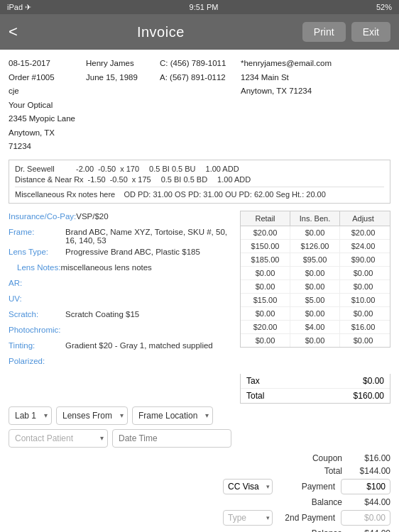  Describe the element at coordinates (129, 169) in the screenshot. I see `rx-axis1: x 170` at that location.